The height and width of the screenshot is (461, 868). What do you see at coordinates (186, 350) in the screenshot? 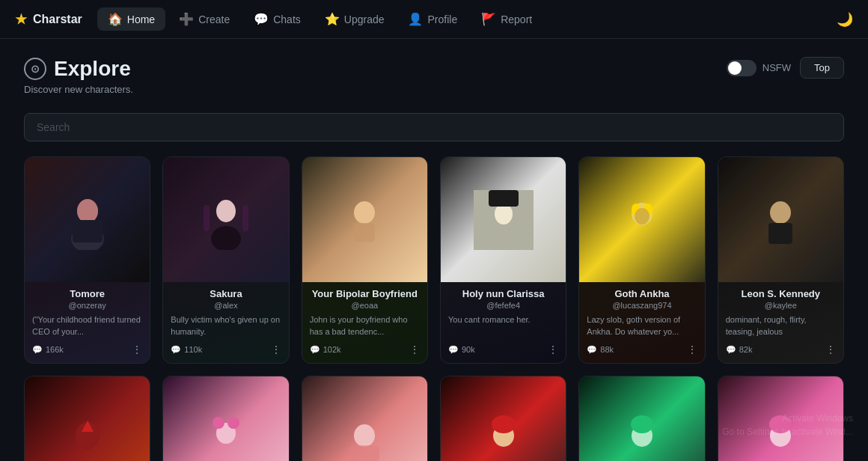
I see `char-chats-sakura: 💬 110k` at bounding box center [186, 350].